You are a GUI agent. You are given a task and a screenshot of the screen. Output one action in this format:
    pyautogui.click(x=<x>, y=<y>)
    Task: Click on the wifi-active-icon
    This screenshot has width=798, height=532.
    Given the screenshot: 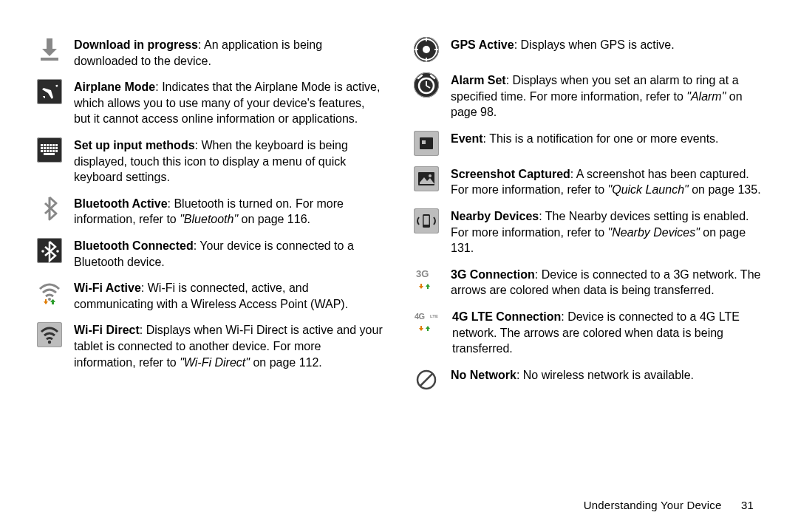 What is the action you would take?
    pyautogui.click(x=50, y=293)
    